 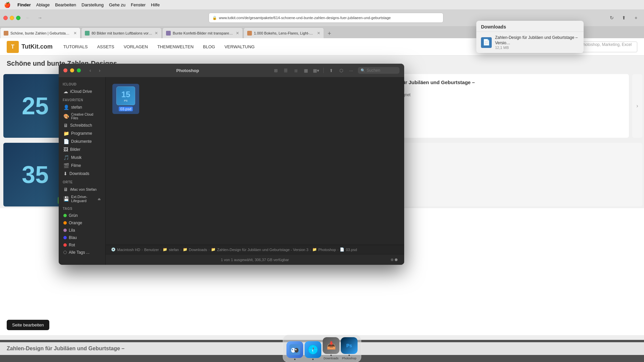 I want to click on tab-3: Bunte Konfetti-Bilder mit transparentem …, so click(x=203, y=33).